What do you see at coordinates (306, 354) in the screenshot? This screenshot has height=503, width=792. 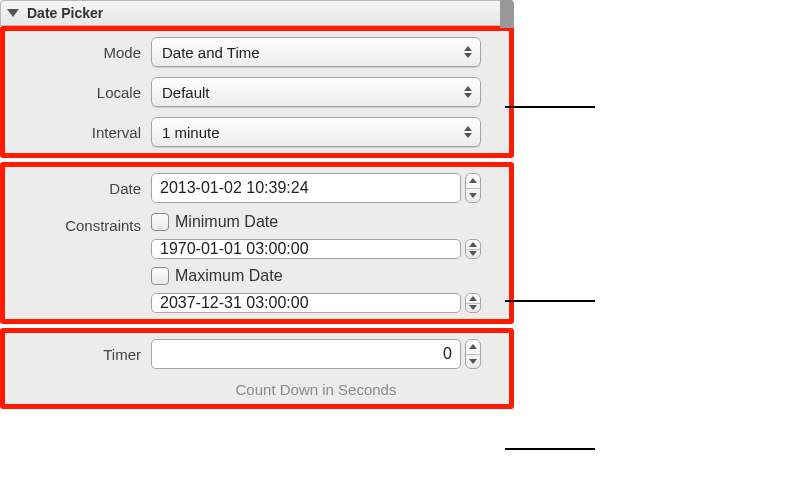 I see `timer-input` at bounding box center [306, 354].